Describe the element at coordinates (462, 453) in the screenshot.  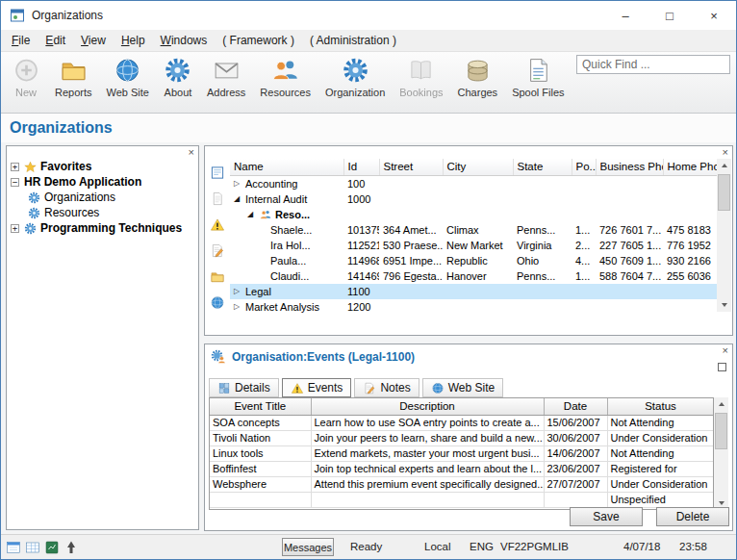
I see `event-row-linux-tools: Linux toolsExtend markets, master your m…` at that location.